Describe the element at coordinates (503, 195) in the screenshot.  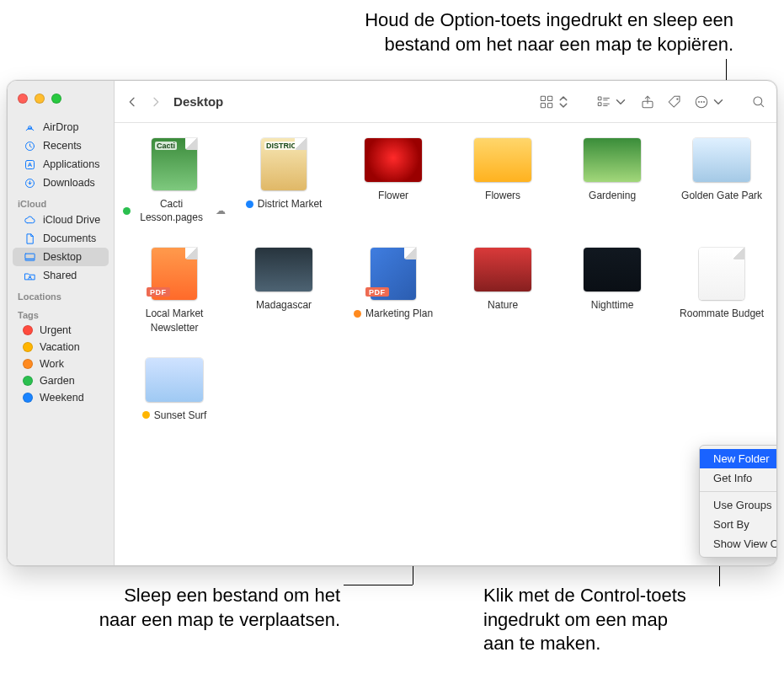
I see `file-name: Flowers` at that location.